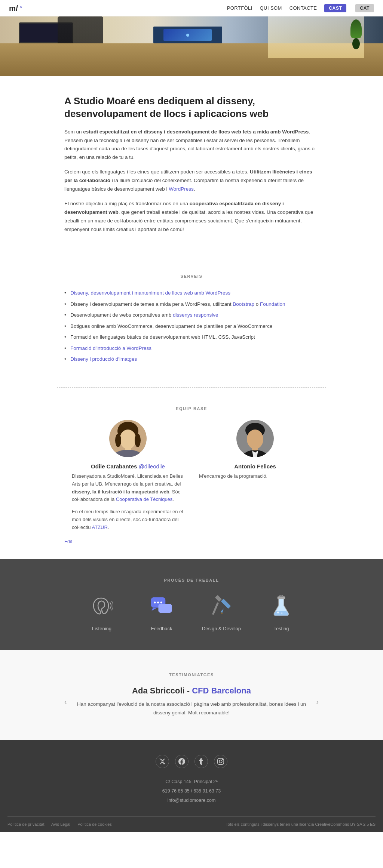 This screenshot has width=383, height=868. I want to click on service-link-1: Disseny, desenvolupament i manteniment d…, so click(150, 293).